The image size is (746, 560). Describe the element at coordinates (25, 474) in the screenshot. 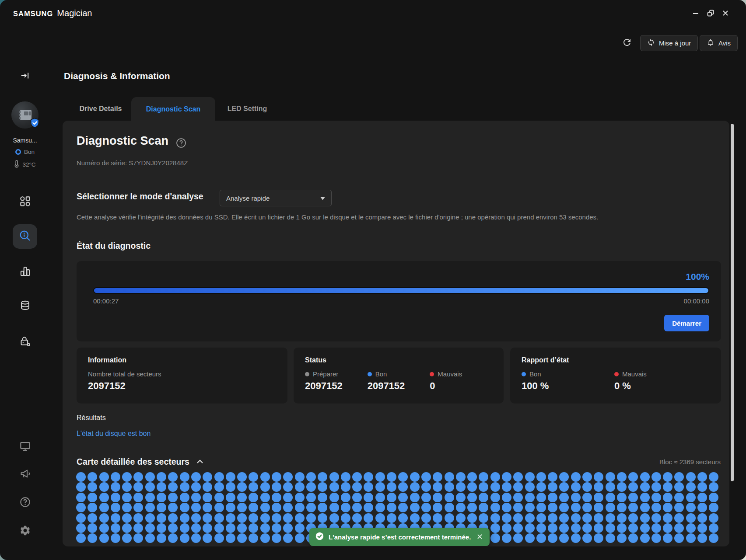

I see `nav-announcements` at that location.